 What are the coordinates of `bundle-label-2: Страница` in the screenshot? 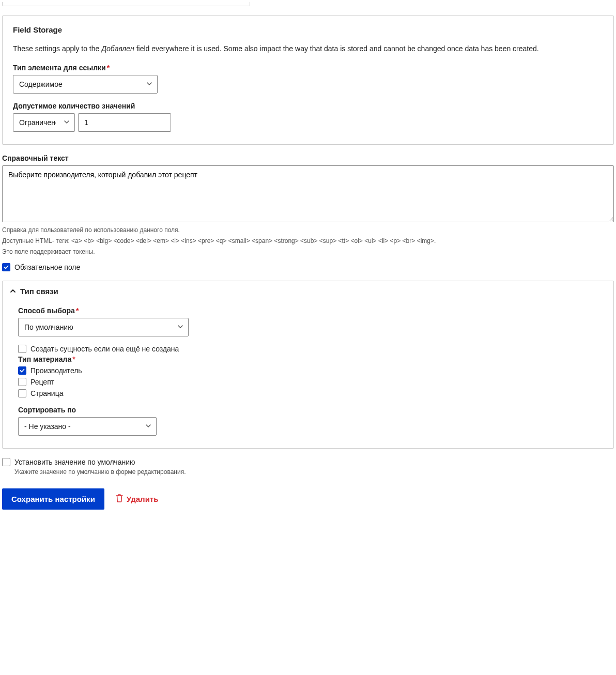 It's located at (47, 393).